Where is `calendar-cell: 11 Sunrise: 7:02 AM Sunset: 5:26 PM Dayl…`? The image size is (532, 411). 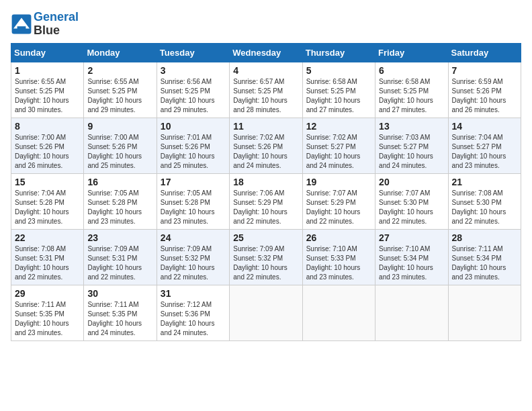
calendar-cell: 11 Sunrise: 7:02 AM Sunset: 5:26 PM Dayl… is located at coordinates (266, 145).